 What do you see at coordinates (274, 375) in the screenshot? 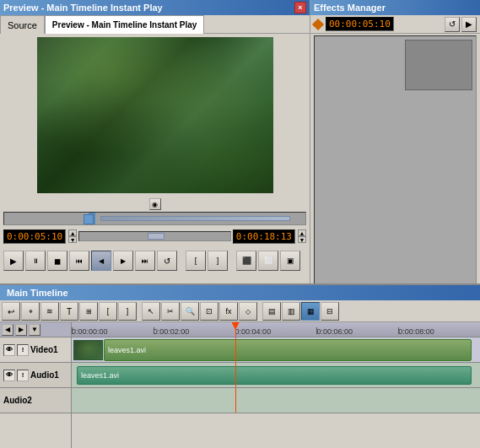
I see `audio1-clip: leaves1.avi` at bounding box center [274, 375].